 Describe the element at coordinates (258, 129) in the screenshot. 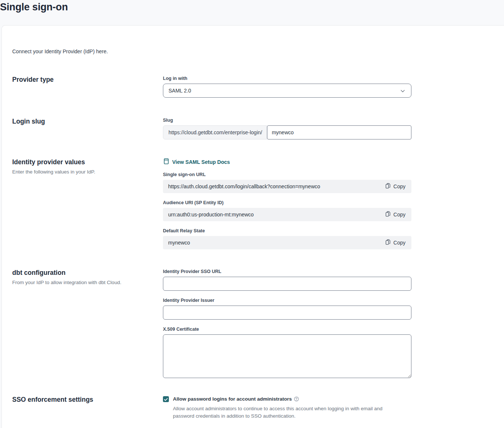

I see `section-login-slug: Login slug Slug https://cloud.getdbt.com…` at that location.